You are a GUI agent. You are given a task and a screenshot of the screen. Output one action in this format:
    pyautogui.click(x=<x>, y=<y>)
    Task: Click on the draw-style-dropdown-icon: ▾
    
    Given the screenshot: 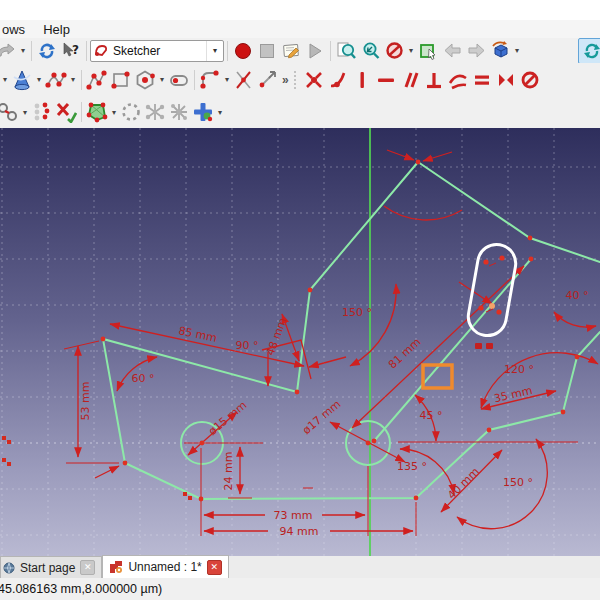 What is the action you would take?
    pyautogui.click(x=411, y=50)
    